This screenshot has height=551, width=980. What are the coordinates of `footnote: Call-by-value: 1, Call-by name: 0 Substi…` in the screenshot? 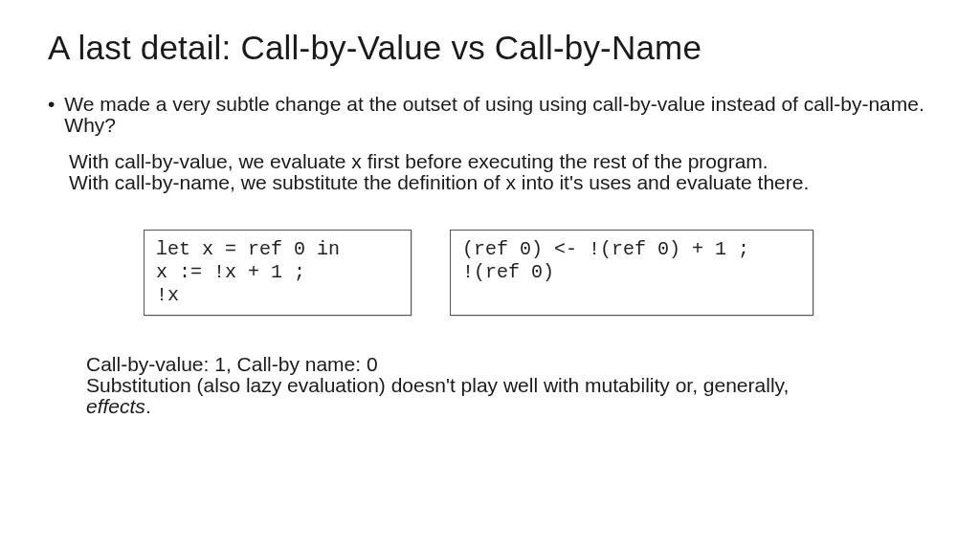 It's located at (507, 386).